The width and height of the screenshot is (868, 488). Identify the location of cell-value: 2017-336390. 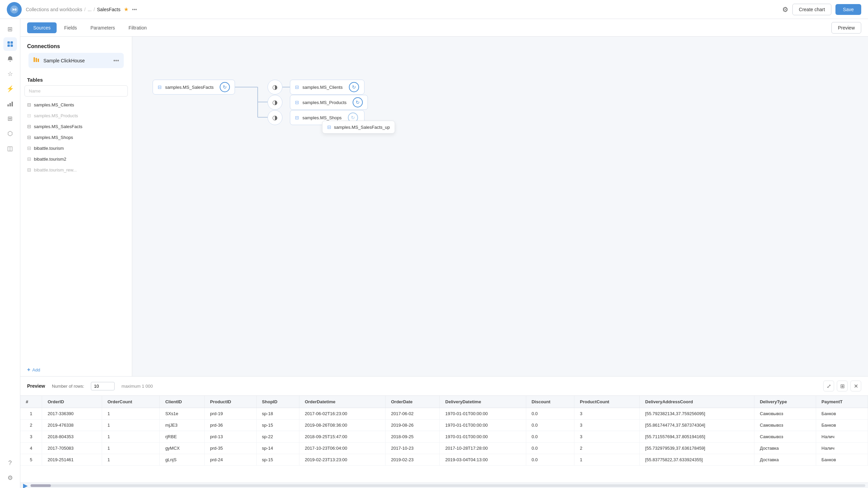
(72, 414).